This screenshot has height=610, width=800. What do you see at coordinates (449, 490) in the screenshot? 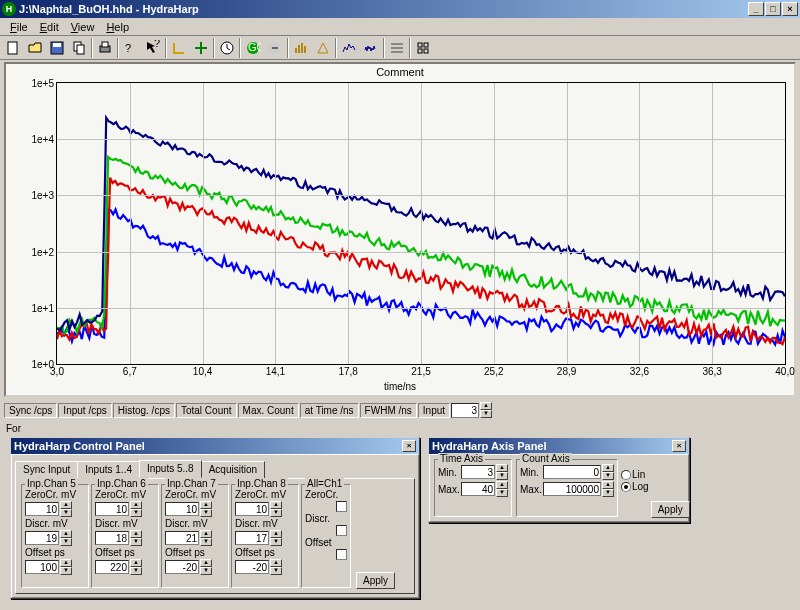
I see `time-max-label: Max.` at bounding box center [449, 490].